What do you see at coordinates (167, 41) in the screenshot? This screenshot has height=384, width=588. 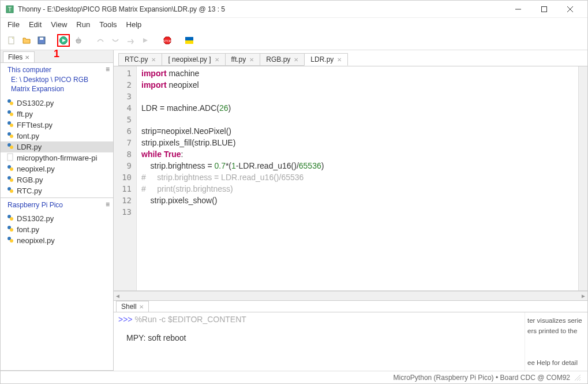 I see `svg-text: STOP` at bounding box center [167, 41].